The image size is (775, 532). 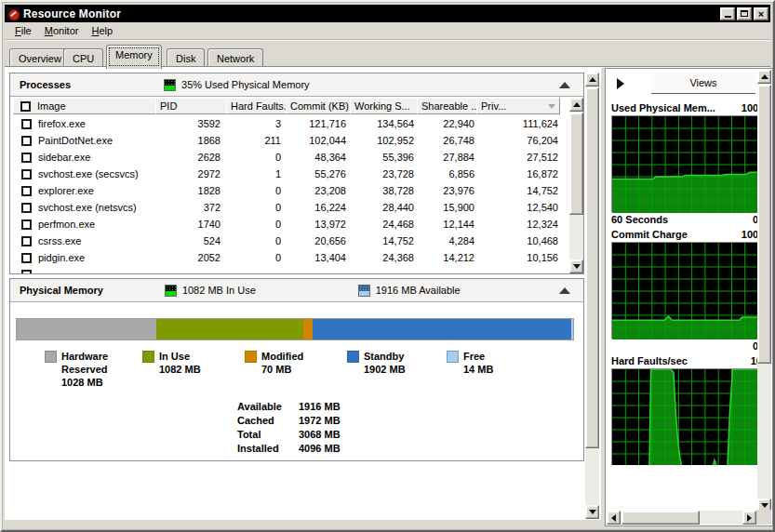 What do you see at coordinates (95, 369) in the screenshot?
I see `legend-text: Hardware Reserved1028 MB` at bounding box center [95, 369].